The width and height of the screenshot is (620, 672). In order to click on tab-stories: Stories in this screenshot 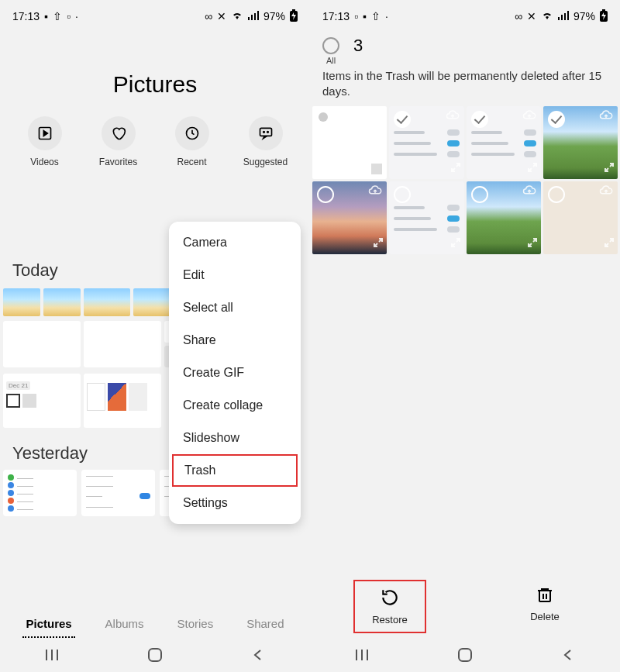, I will do `click(195, 625)`.